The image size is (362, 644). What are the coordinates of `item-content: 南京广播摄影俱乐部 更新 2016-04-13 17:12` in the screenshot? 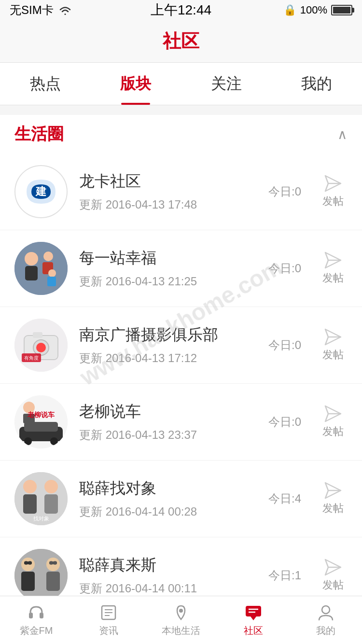 It's located at (165, 345).